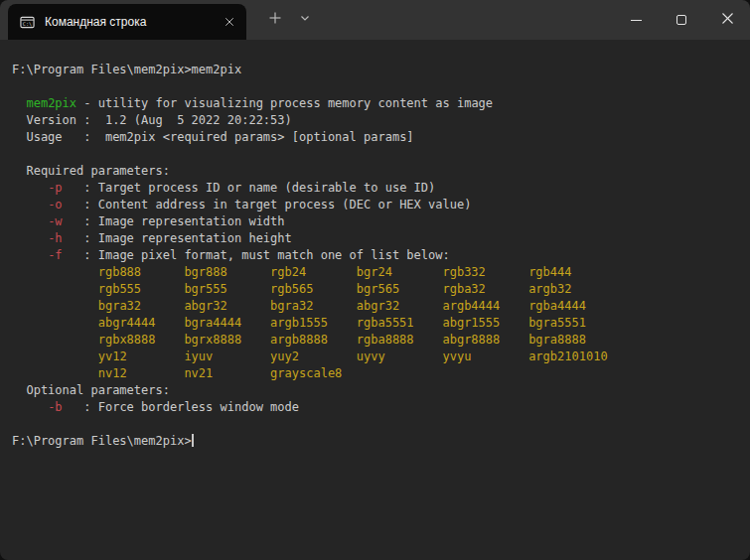 This screenshot has height=560, width=750. I want to click on terminal-line: mem2pix - utility for visualizing proces…, so click(375, 103).